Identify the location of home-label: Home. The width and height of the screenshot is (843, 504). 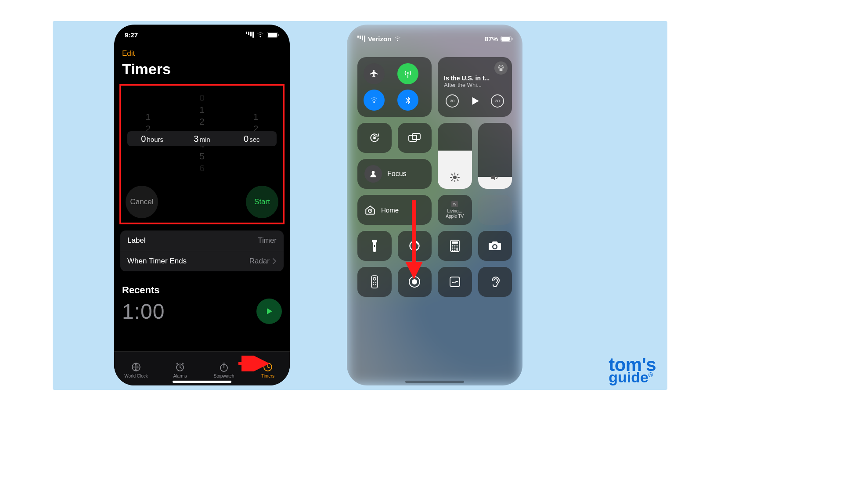
(390, 210).